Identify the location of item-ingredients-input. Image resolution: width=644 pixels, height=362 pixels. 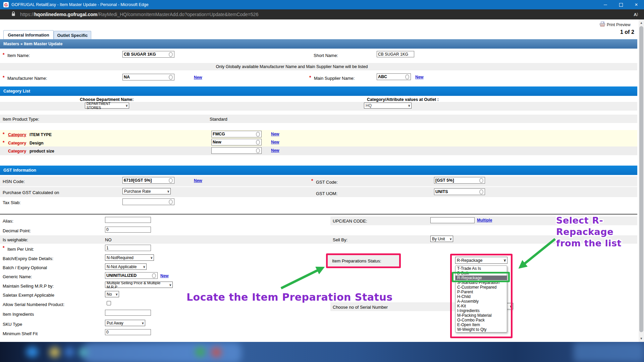
(128, 313).